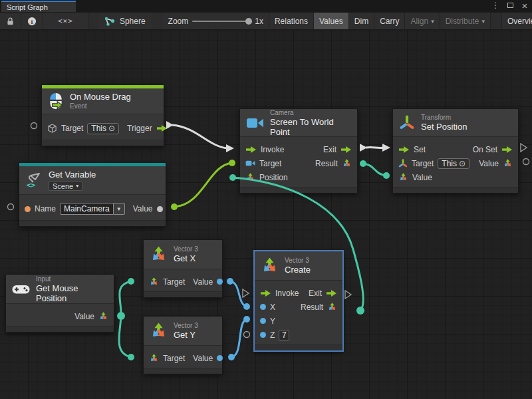 The width and height of the screenshot is (532, 399). What do you see at coordinates (52, 129) in the screenshot?
I see `cube-icon` at bounding box center [52, 129].